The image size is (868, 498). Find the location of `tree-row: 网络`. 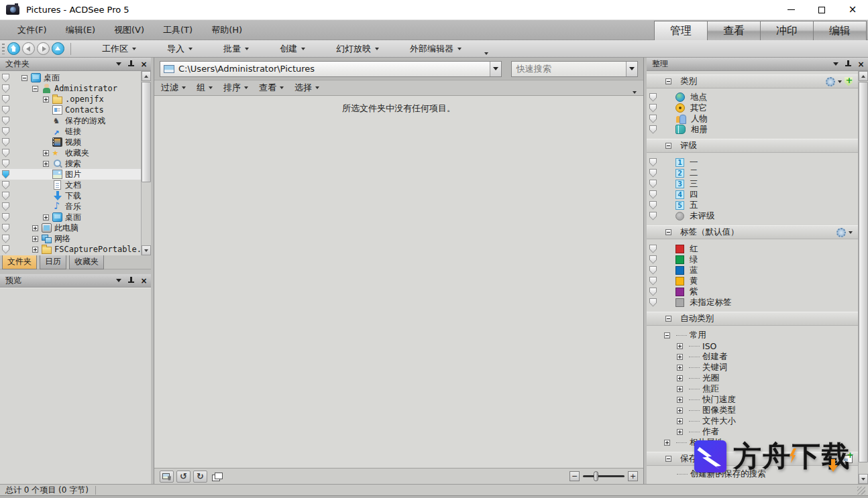

tree-row: 网络 is located at coordinates (70, 239).